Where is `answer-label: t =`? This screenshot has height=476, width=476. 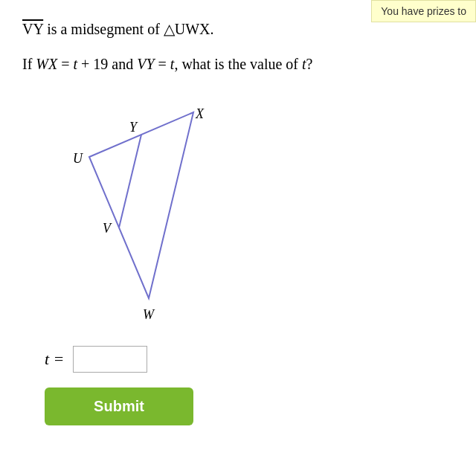 answer-label: t = is located at coordinates (54, 359).